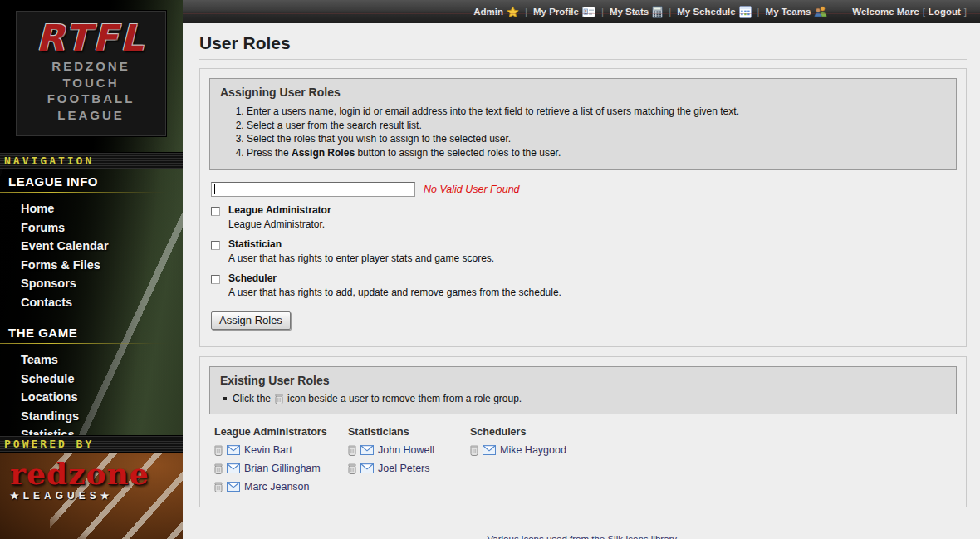  What do you see at coordinates (406, 450) in the screenshot?
I see `user-name: John Howell` at bounding box center [406, 450].